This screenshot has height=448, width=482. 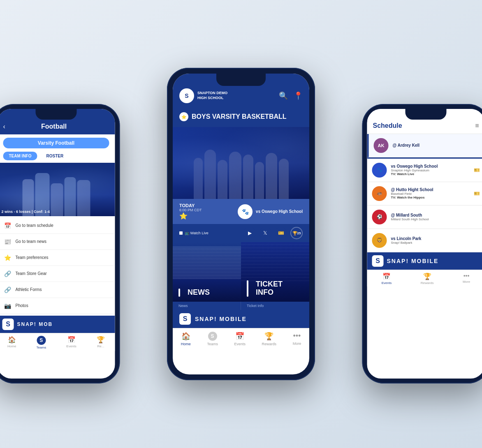 I want to click on game-time: 6:00 PM CDT, so click(x=191, y=210).